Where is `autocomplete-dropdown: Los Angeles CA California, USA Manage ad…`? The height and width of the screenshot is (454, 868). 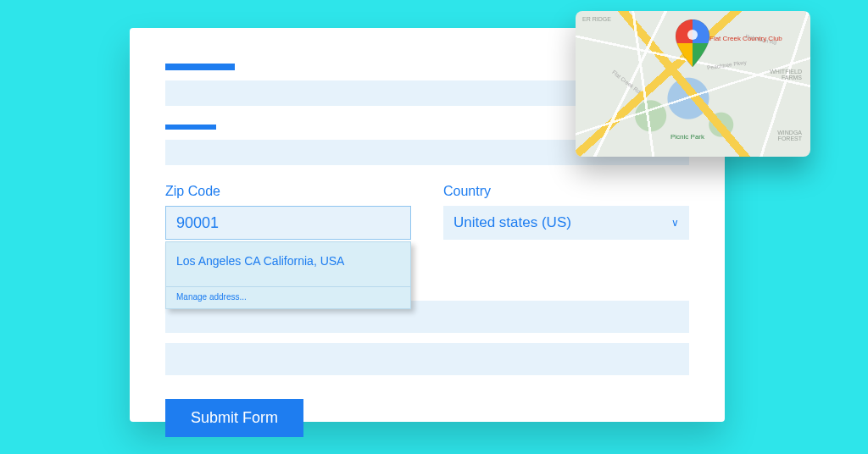 autocomplete-dropdown: Los Angeles CA California, USA Manage ad… is located at coordinates (288, 275).